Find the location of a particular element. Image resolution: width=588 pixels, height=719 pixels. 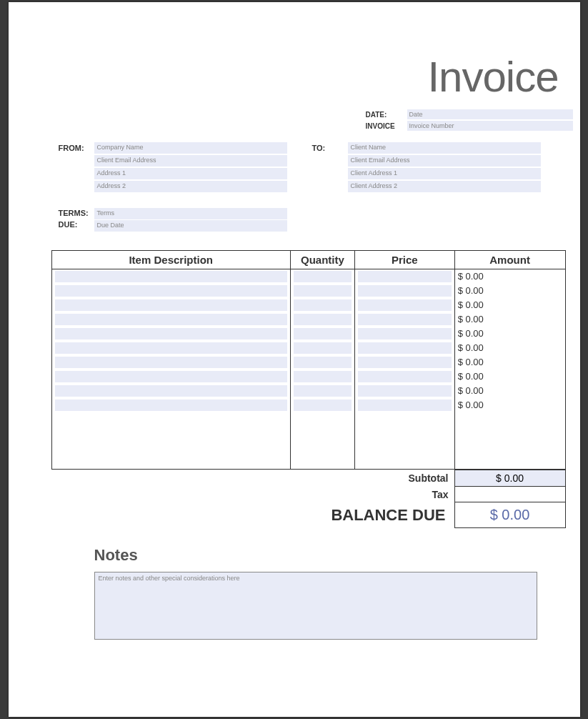

subtotal-value: $ 0.00 is located at coordinates (510, 479).